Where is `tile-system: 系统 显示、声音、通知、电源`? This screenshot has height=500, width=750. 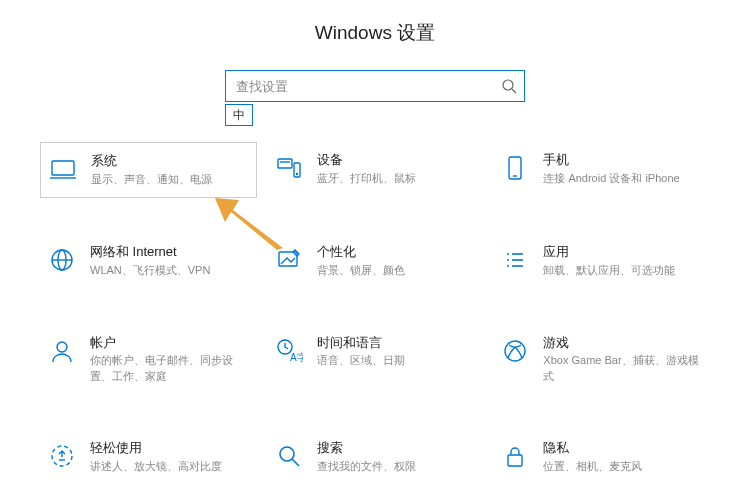 tile-system: 系统 显示、声音、通知、电源 is located at coordinates (148, 170).